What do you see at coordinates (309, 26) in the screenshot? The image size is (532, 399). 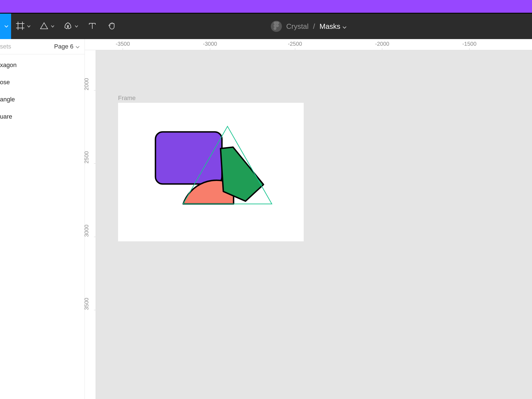 I see `document-breadcrumb: Crystal / Masks` at bounding box center [309, 26].